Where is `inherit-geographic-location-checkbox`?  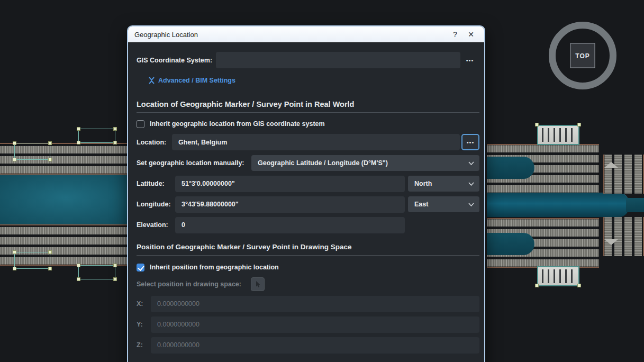 inherit-geographic-location-checkbox is located at coordinates (141, 124).